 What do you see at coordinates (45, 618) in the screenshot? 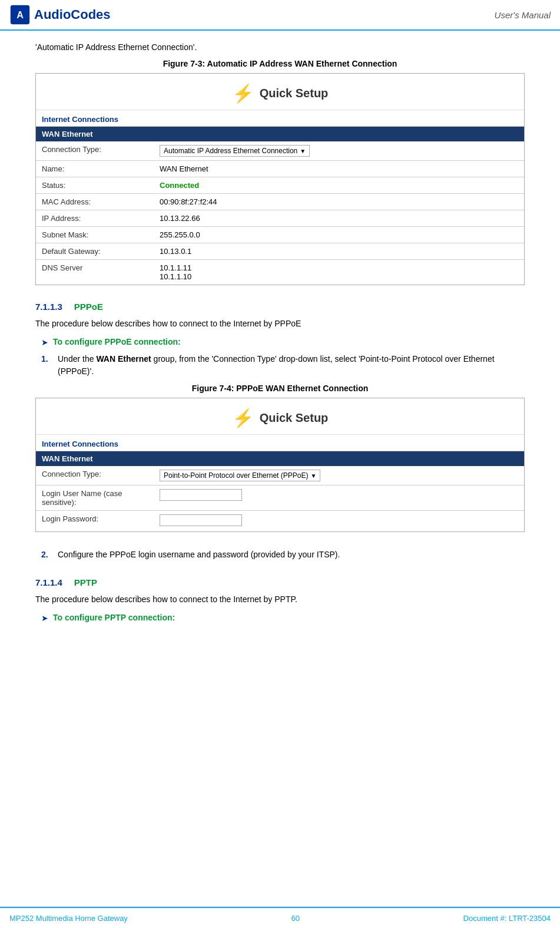
I see `arrow-icon-2: ➤` at bounding box center [45, 618].